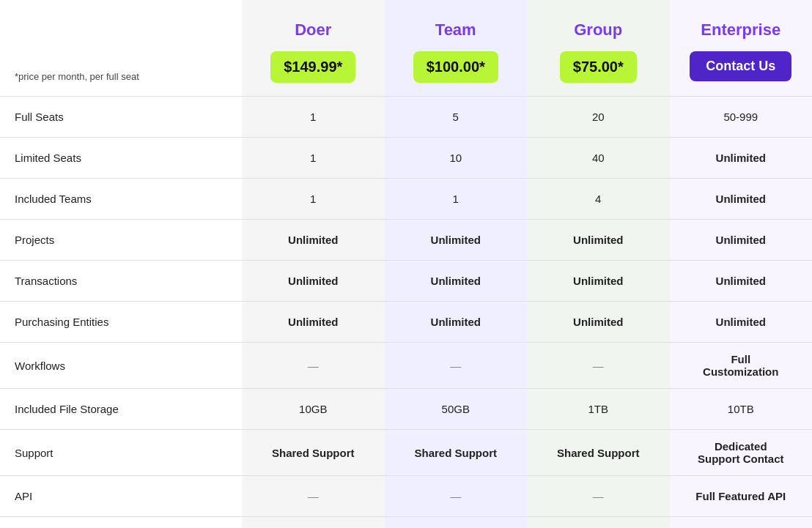  Describe the element at coordinates (598, 239) in the screenshot. I see `cell-3-2: Unlimited` at that location.